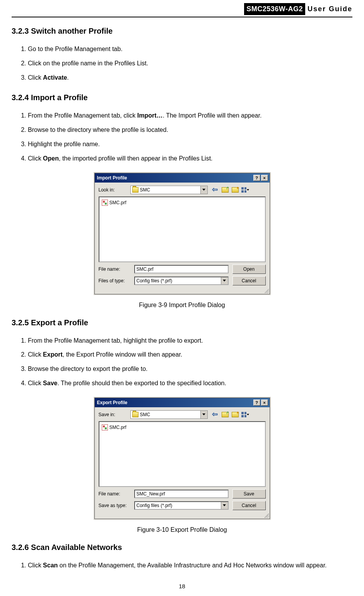  I want to click on dialog-title-text: Import Profile, so click(112, 178).